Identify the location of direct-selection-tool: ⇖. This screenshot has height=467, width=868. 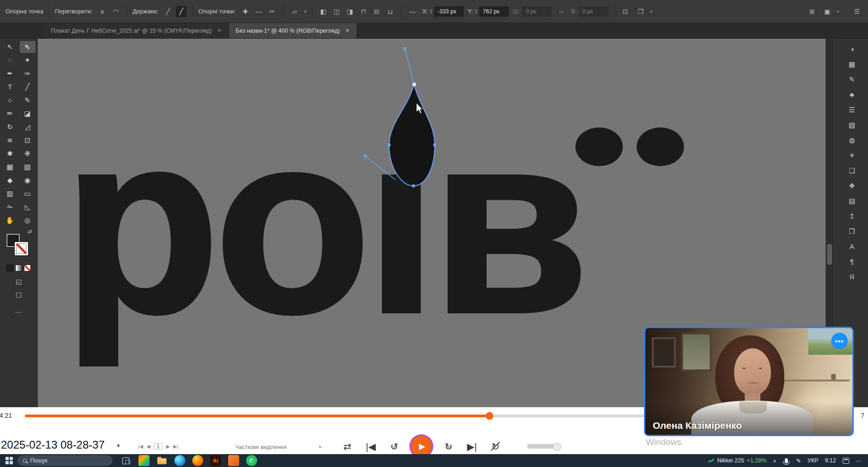
(28, 47).